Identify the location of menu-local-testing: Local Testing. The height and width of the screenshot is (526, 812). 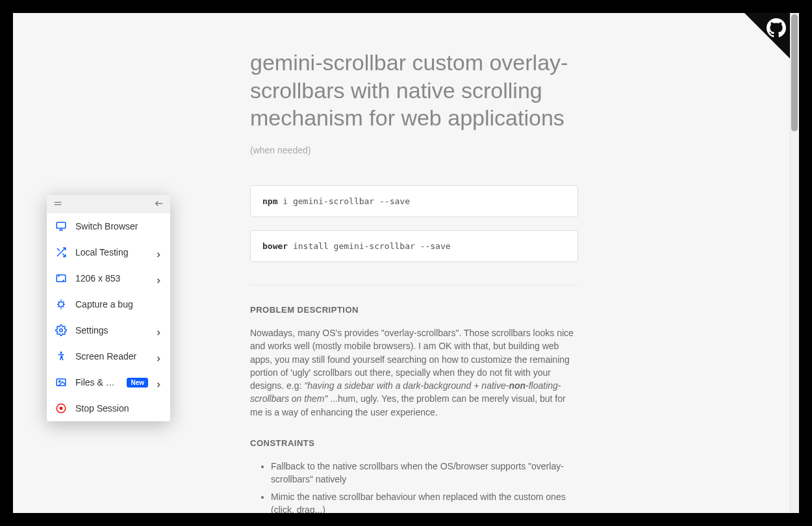
(108, 252).